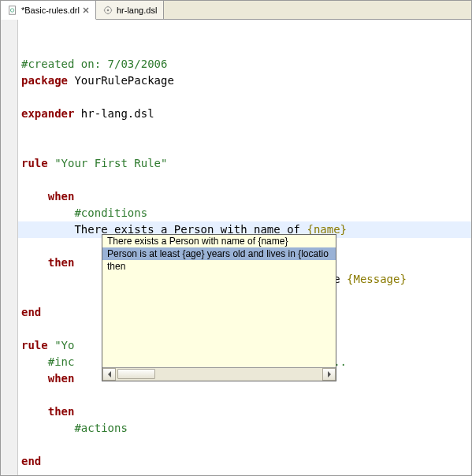 This screenshot has height=476, width=472. Describe the element at coordinates (113, 113) in the screenshot. I see `code-ident: hr-lang.dsl` at that location.